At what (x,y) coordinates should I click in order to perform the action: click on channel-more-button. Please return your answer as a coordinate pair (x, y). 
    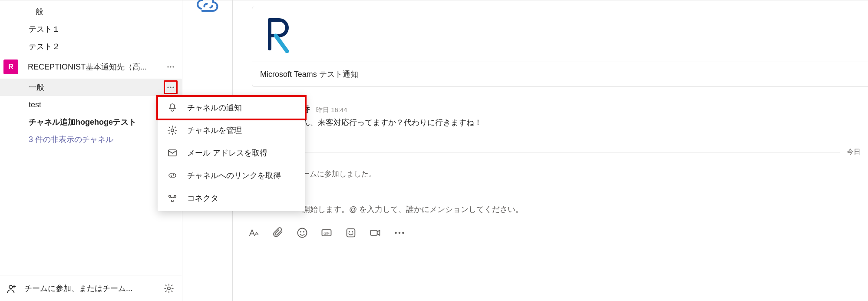
    Looking at the image, I should click on (171, 87).